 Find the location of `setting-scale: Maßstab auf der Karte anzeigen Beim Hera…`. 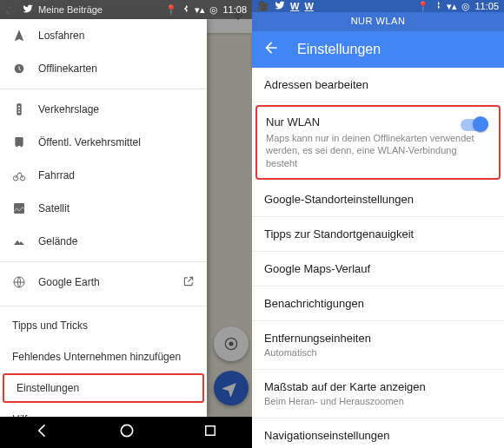

setting-scale: Maßstab auf der Karte anzeigen Beim Hera… is located at coordinates (378, 394).